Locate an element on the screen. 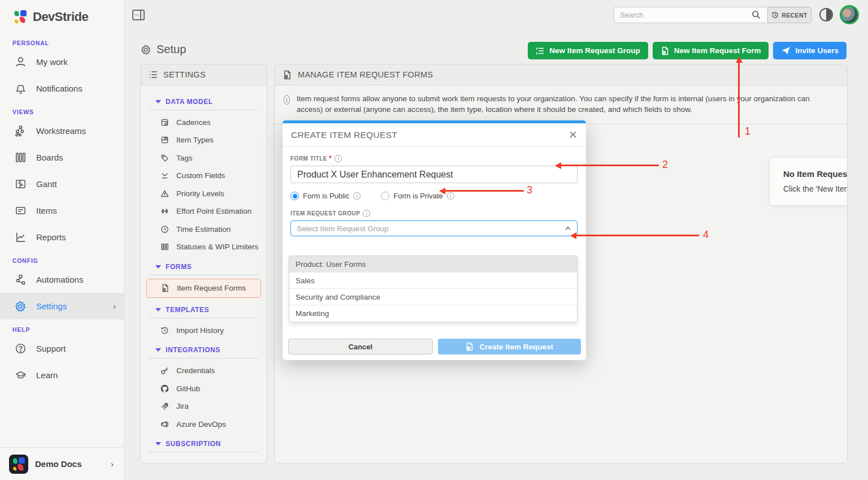 Image resolution: width=868 pixels, height=480 pixels. sidebar-item-gantt: Gantt is located at coordinates (62, 184).